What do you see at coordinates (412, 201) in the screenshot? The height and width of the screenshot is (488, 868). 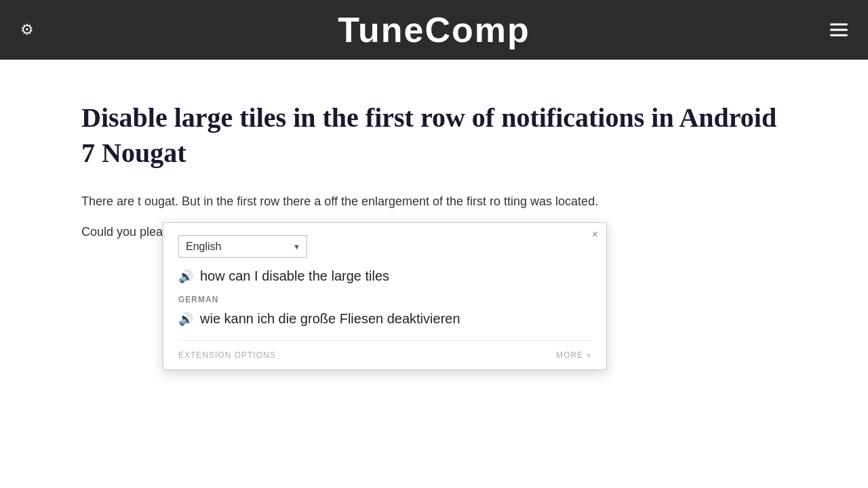 I see `body-text-mid2: off the enlargement of the first ro` at bounding box center [412, 201].